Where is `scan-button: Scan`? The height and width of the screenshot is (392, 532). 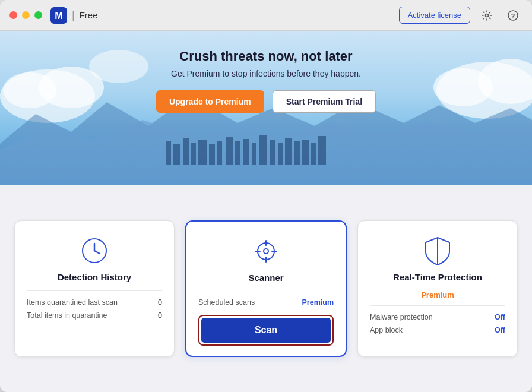 scan-button: Scan is located at coordinates (266, 330).